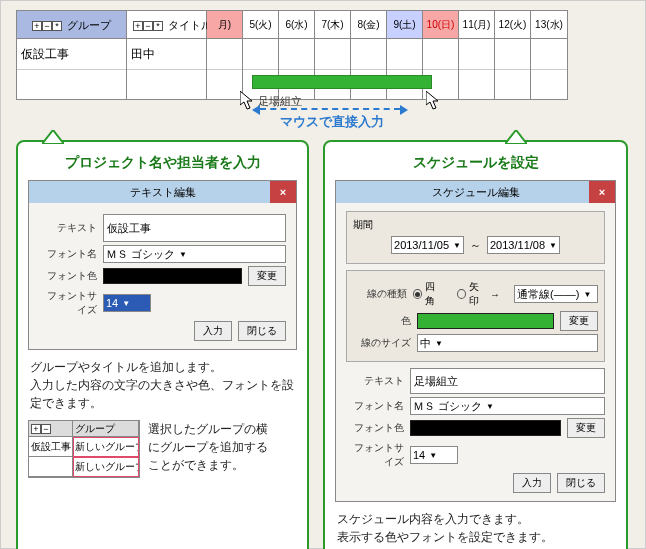 The image size is (646, 549). What do you see at coordinates (332, 122) in the screenshot?
I see `drag-hint-text: マウスで直接入力` at bounding box center [332, 122].